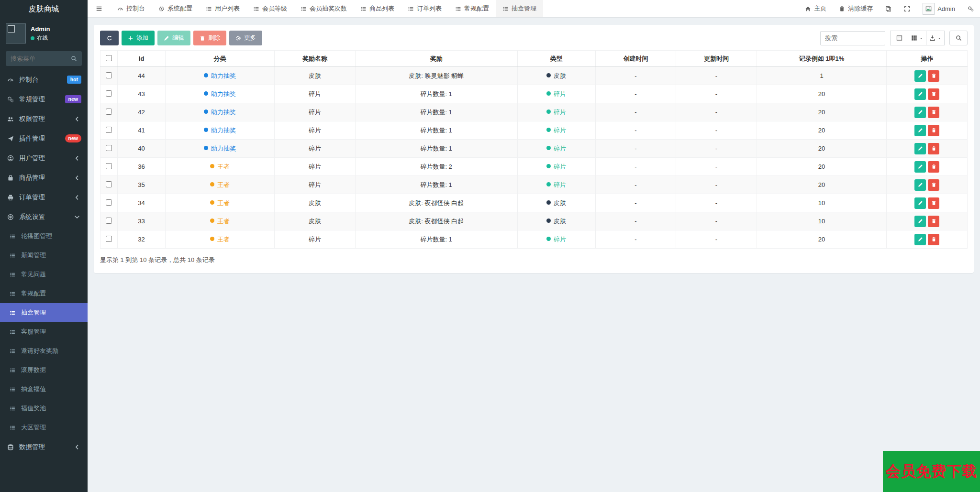 This screenshot has height=492, width=980. Describe the element at coordinates (853, 38) in the screenshot. I see `table-search-input` at that location.